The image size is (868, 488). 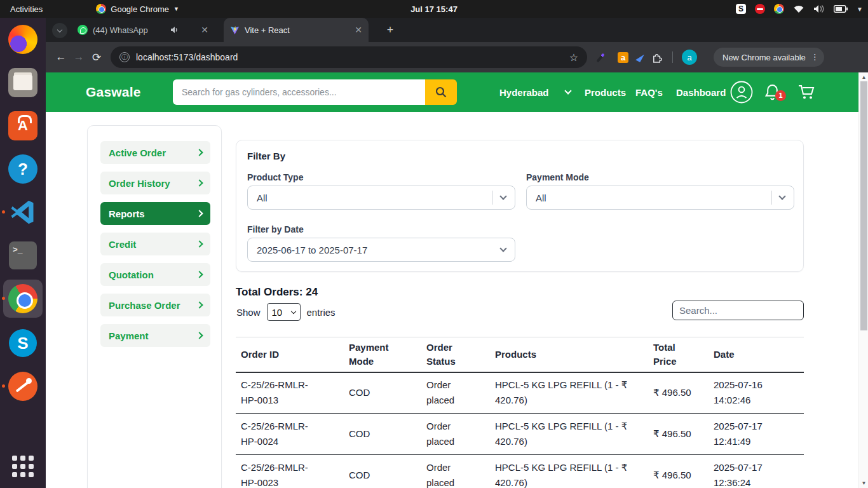 I want to click on site-logo: Gaswale, so click(x=113, y=92).